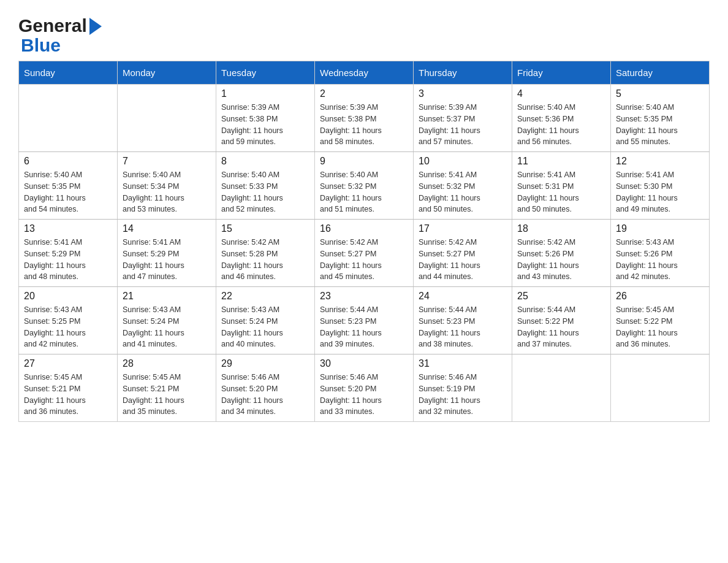 Image resolution: width=728 pixels, height=563 pixels. I want to click on calendar-cell: 10Sunrise: 5:41 AMSunset: 5:32 PMDayligh…, so click(463, 186).